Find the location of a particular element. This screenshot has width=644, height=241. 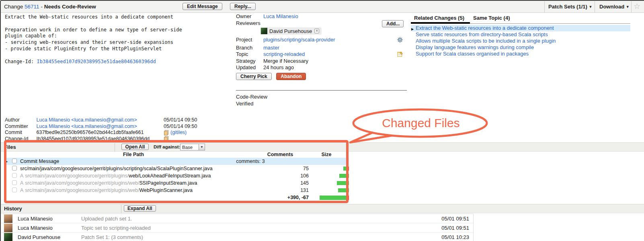

download-dropdown: Download ▼ is located at coordinates (614, 6).